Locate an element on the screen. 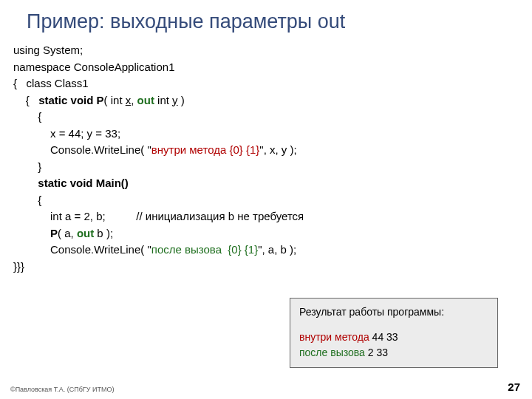 The height and width of the screenshot is (399, 532). page-number: 27 is located at coordinates (514, 387).